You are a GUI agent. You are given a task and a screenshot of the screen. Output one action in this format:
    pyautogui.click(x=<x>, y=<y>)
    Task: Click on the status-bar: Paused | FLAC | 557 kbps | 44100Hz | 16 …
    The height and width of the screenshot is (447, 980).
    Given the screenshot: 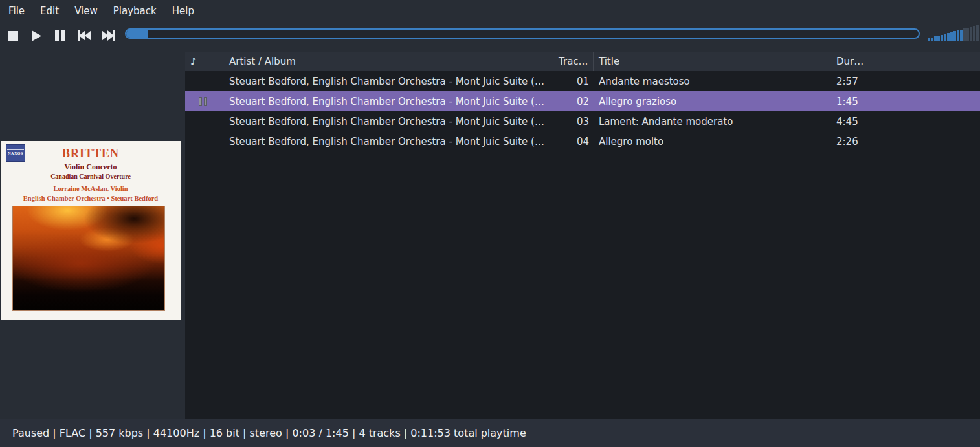 What is the action you would take?
    pyautogui.click(x=490, y=433)
    